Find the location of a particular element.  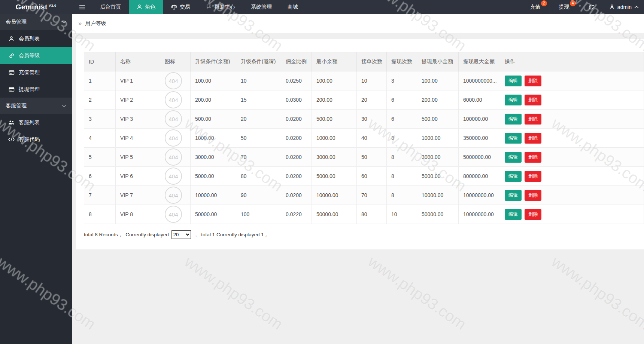

user-menu: admin is located at coordinates (624, 7).